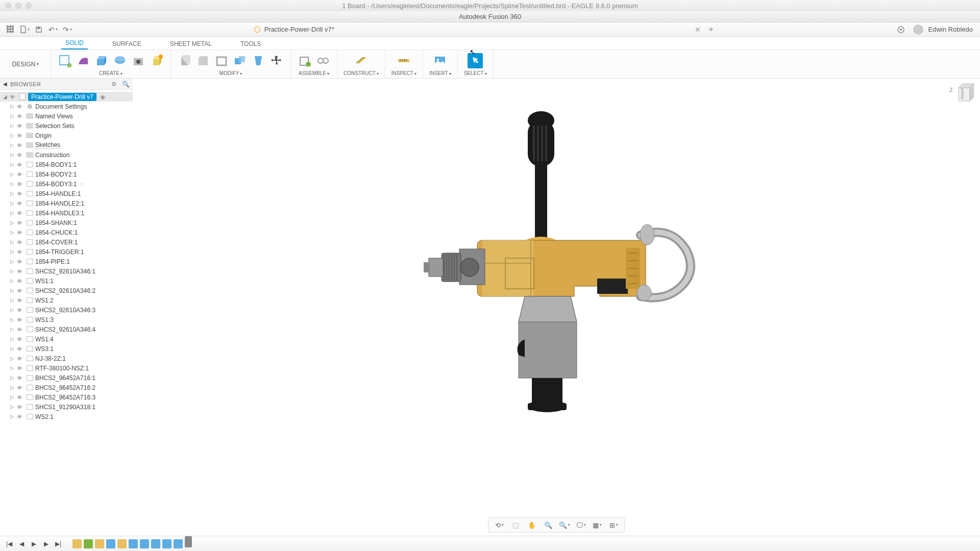 This screenshot has width=980, height=551. I want to click on zoom-window-icon, so click(29, 6).